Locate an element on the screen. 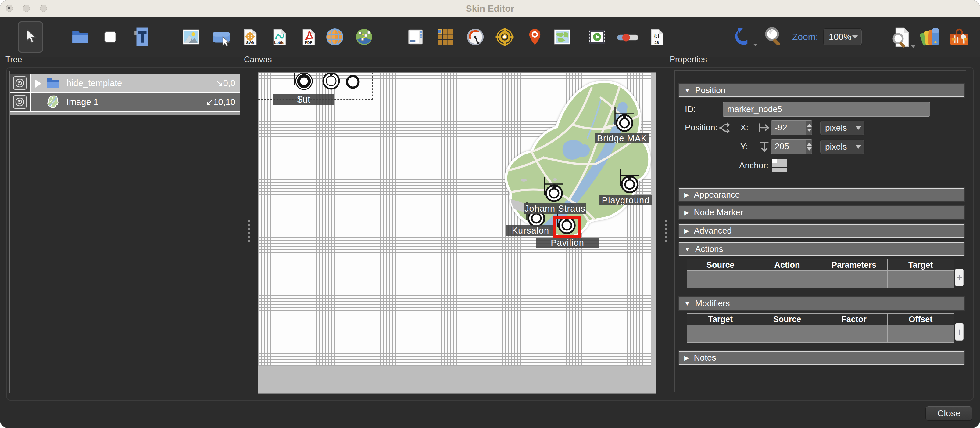 The image size is (980, 428). marker-label-playground: Playground is located at coordinates (626, 200).